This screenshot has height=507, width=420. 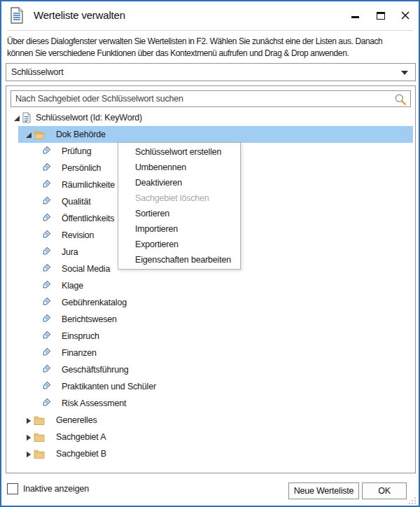 What do you see at coordinates (211, 353) in the screenshot?
I see `tree-row-finanzen: Finanzen` at bounding box center [211, 353].